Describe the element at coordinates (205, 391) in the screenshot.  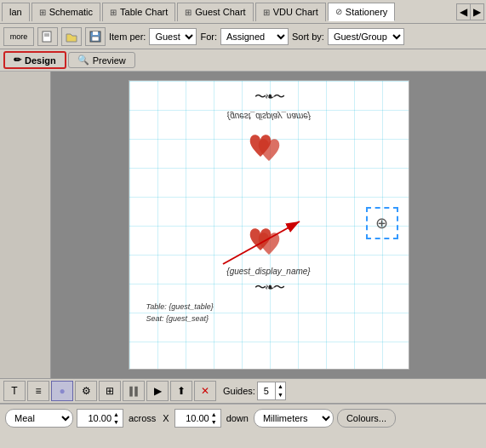
I see `delete-tool-button: ✕` at that location.